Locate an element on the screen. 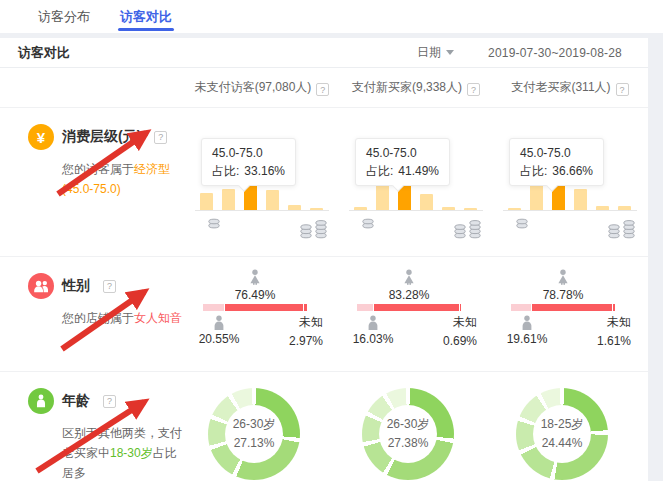 Image resolution: width=663 pixels, height=481 pixels. gender-chart-new-buyers: 83.28% 16.03% 未知 0.69% is located at coordinates (416, 314).